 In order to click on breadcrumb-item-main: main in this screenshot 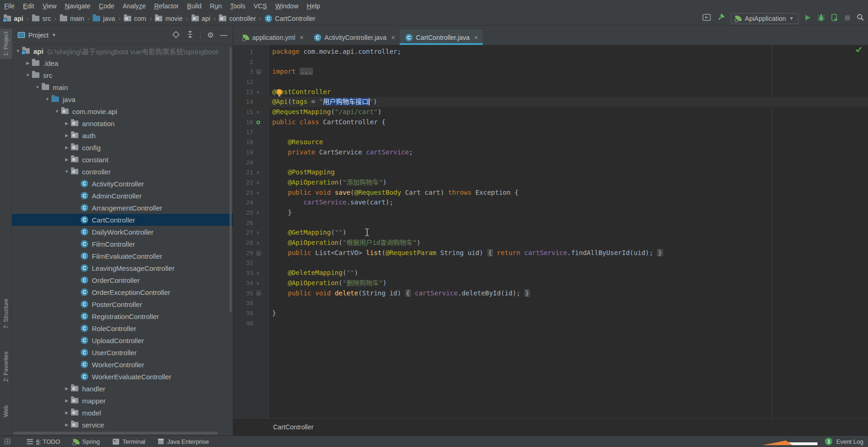, I will do `click(72, 19)`.